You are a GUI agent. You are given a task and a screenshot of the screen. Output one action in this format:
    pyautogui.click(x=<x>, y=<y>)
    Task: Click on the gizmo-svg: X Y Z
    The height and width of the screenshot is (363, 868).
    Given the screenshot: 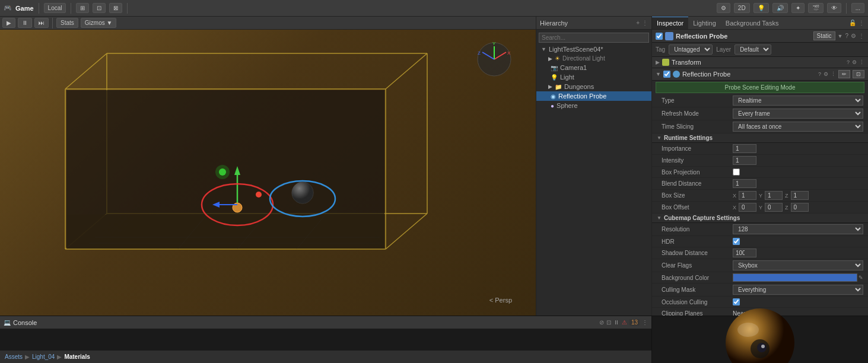 What is the action you would take?
    pyautogui.click(x=494, y=59)
    